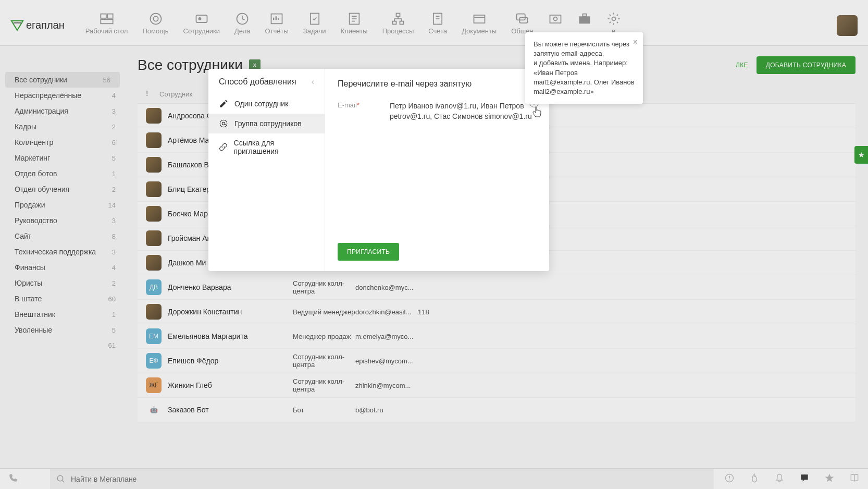 This screenshot has height=489, width=868. I want to click on modal-opt-single: Один сотрудник, so click(267, 104).